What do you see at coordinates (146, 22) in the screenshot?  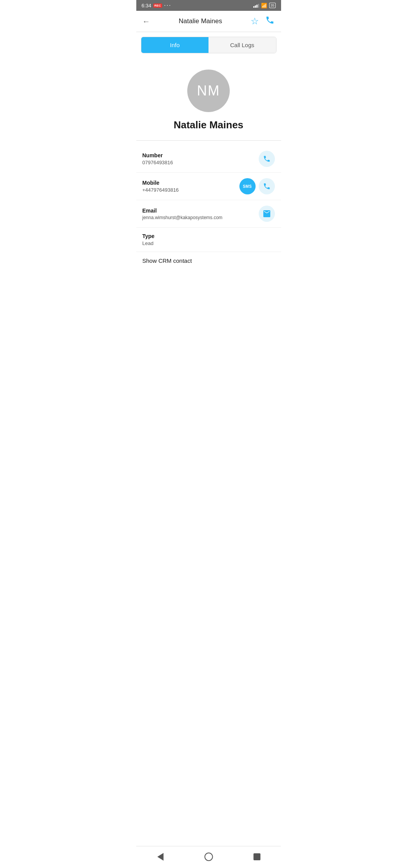 I see `back-button: ←` at bounding box center [146, 22].